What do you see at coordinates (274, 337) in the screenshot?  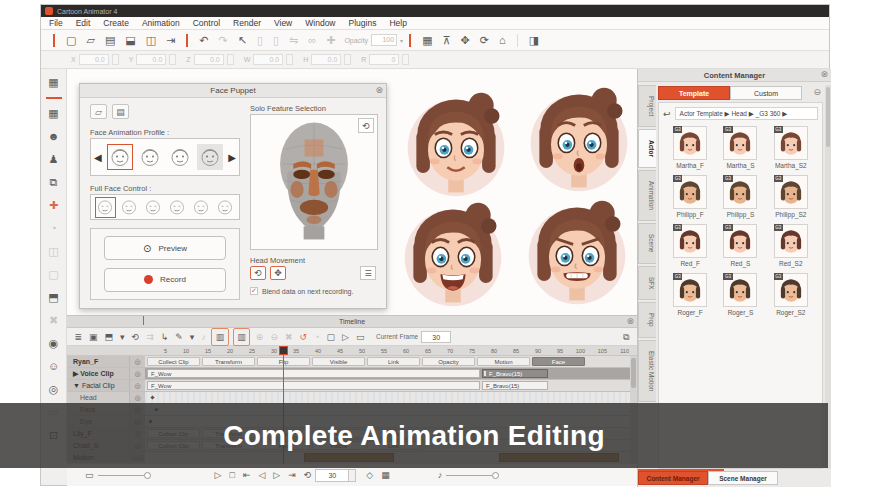 I see `zoom-out-icon: ⊖` at bounding box center [274, 337].